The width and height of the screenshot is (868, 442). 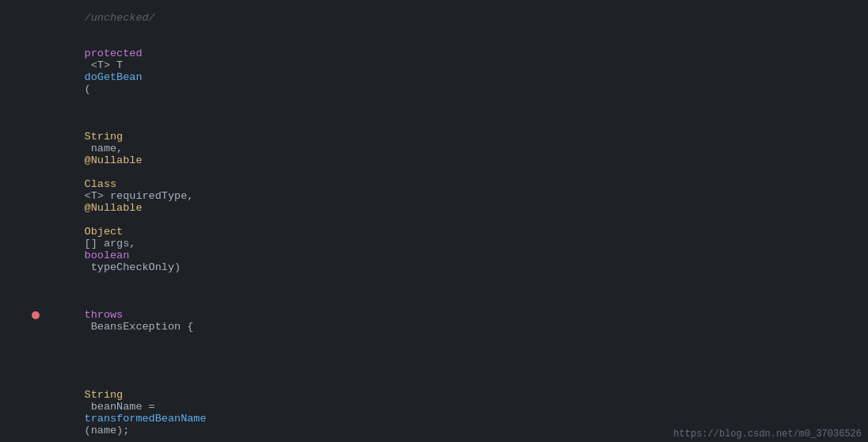 What do you see at coordinates (767, 434) in the screenshot?
I see `url-text: https://blog.csdn.net/m0_37036526` at bounding box center [767, 434].